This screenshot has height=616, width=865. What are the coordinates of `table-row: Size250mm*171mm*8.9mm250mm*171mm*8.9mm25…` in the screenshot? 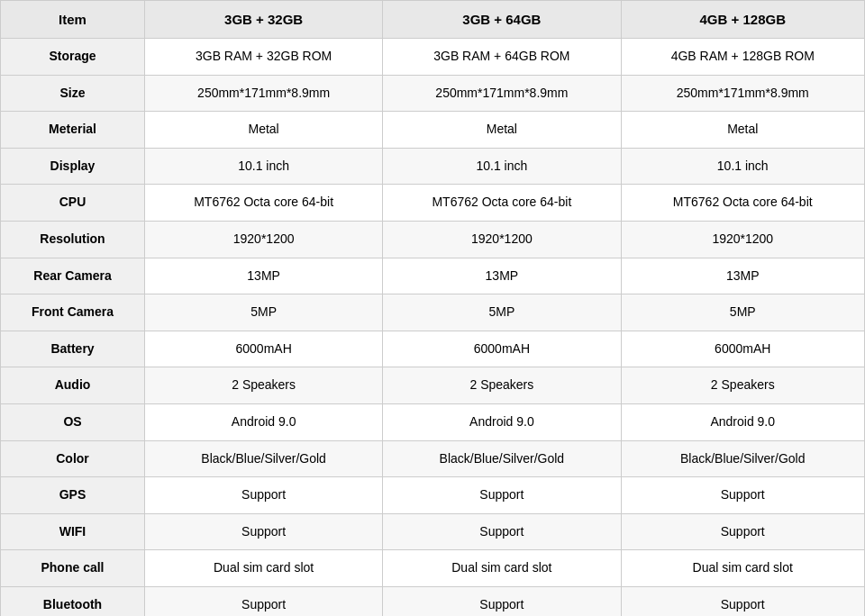 It's located at (432, 94).